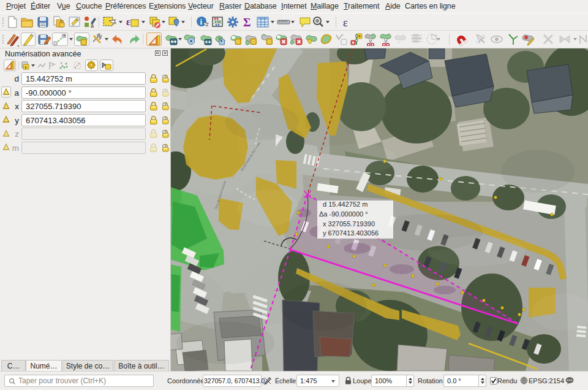  Describe the element at coordinates (202, 22) in the screenshot. I see `svg-text: i` at that location.